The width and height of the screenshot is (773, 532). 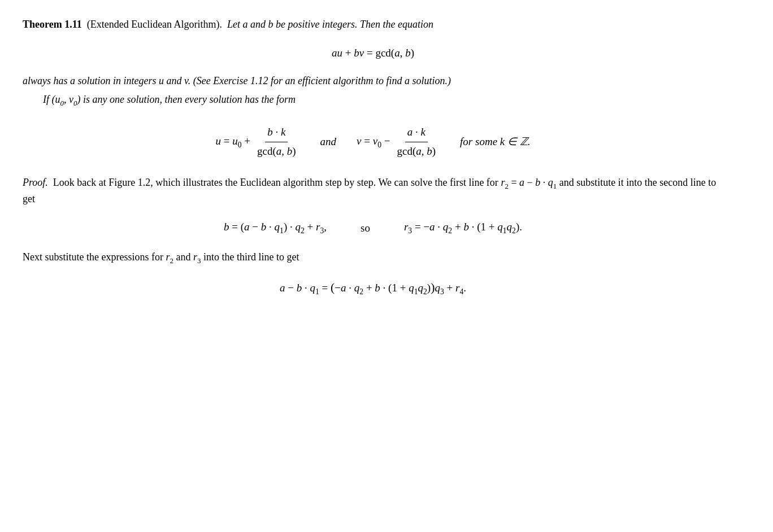 What do you see at coordinates (276, 133) in the screenshot?
I see `numerator-bk: b · k` at bounding box center [276, 133].